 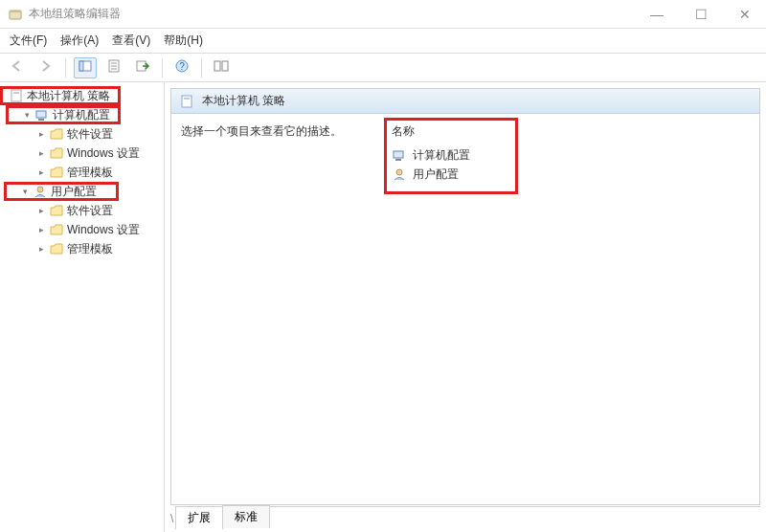 I want to click on window-title: 本地组策略编辑器, so click(x=75, y=13).